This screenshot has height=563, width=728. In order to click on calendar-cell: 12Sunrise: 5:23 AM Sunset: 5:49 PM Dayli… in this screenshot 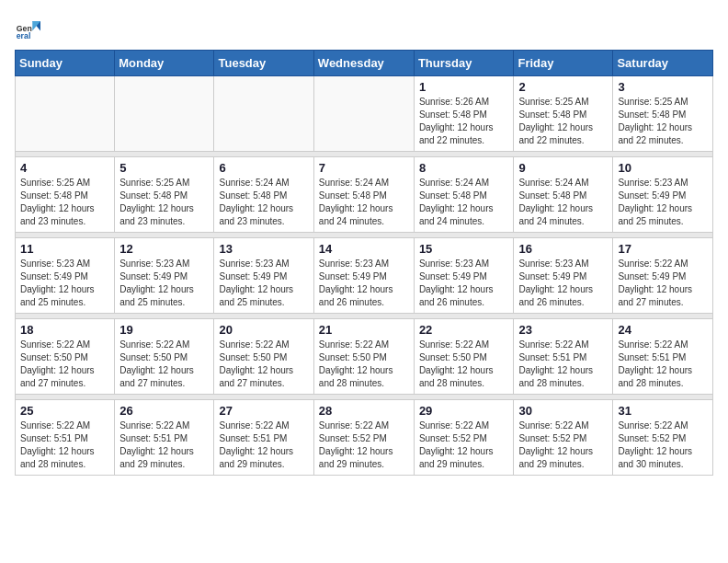, I will do `click(165, 276)`.